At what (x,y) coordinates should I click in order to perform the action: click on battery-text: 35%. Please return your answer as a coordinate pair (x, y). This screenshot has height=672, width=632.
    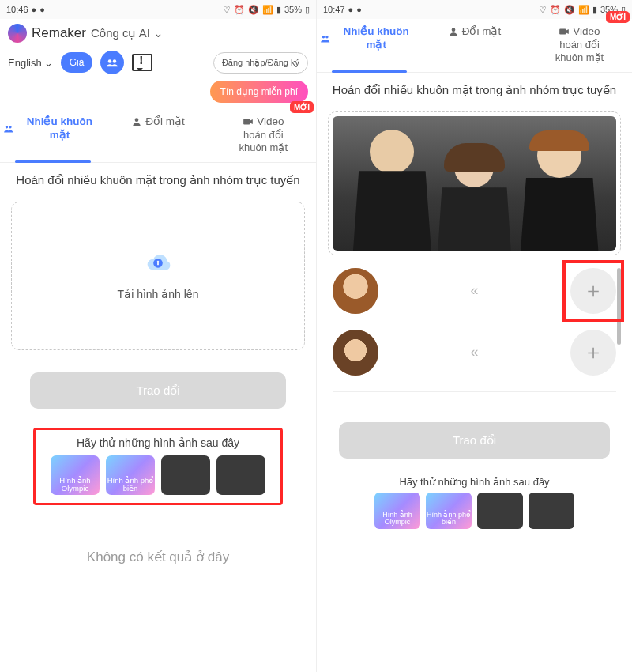
    Looking at the image, I should click on (293, 9).